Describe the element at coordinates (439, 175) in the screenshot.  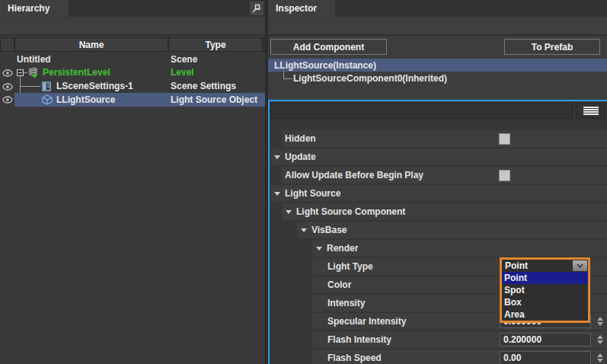
I see `property-row-allow-update: Allow Update Before Begin Play` at that location.